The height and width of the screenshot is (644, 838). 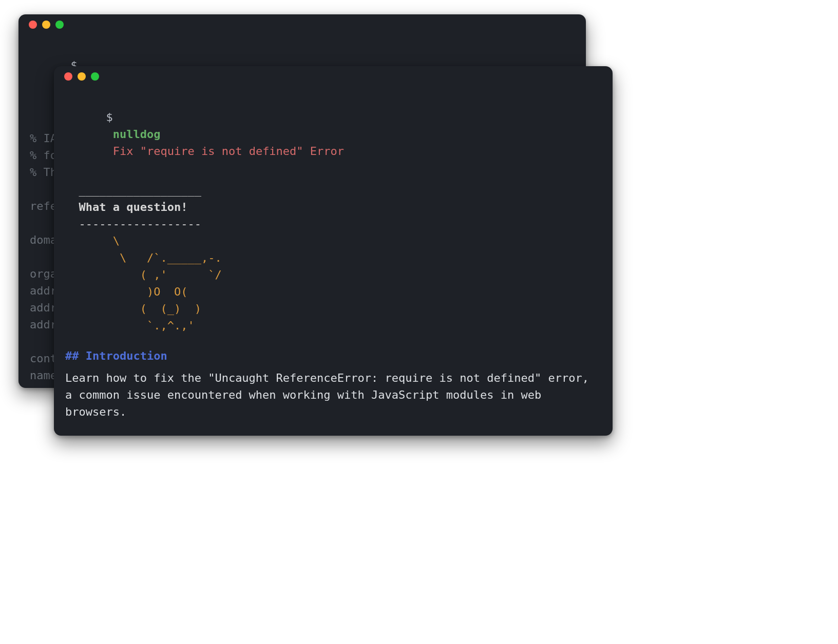 I want to click on command-name: nulldog, so click(x=137, y=134).